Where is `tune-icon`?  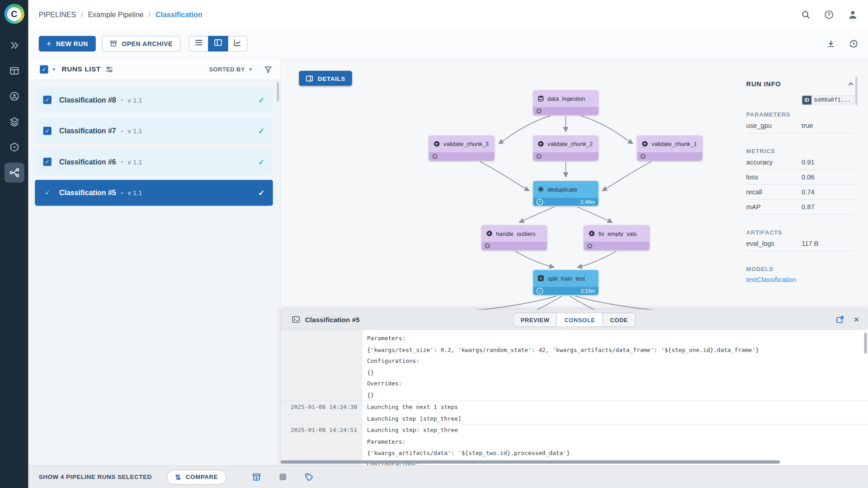 tune-icon is located at coordinates (109, 69).